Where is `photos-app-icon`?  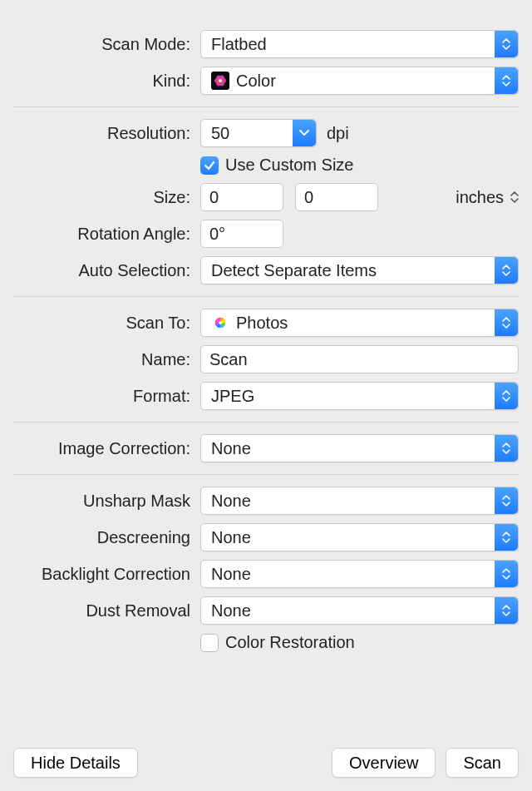
photos-app-icon is located at coordinates (220, 323).